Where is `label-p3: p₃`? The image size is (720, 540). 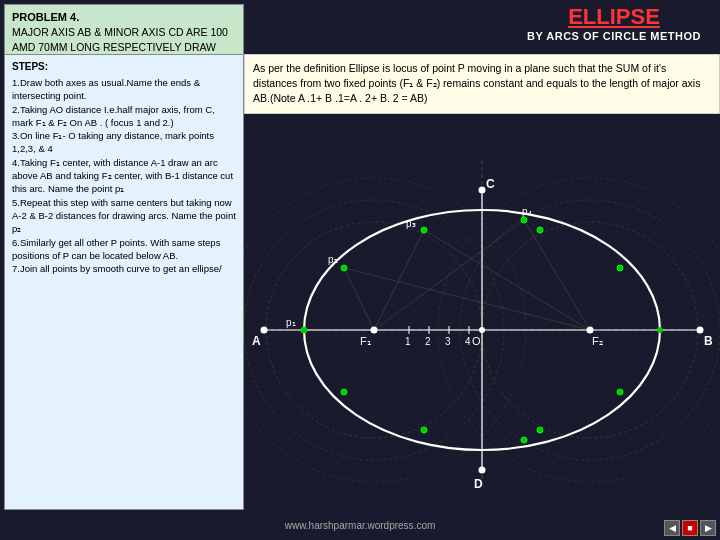 label-p3: p₃ is located at coordinates (411, 224).